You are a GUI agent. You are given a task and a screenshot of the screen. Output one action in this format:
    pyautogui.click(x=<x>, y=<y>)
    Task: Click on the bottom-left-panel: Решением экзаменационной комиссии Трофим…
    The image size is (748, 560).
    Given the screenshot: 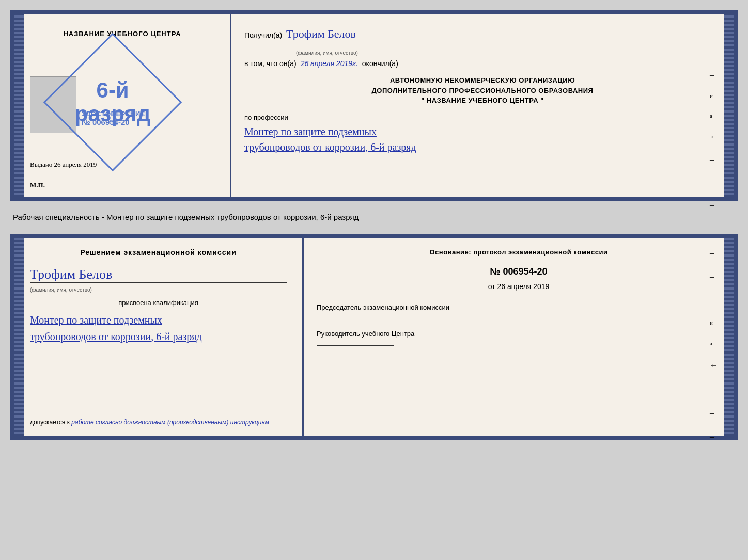 What is the action you would take?
    pyautogui.click(x=159, y=337)
    